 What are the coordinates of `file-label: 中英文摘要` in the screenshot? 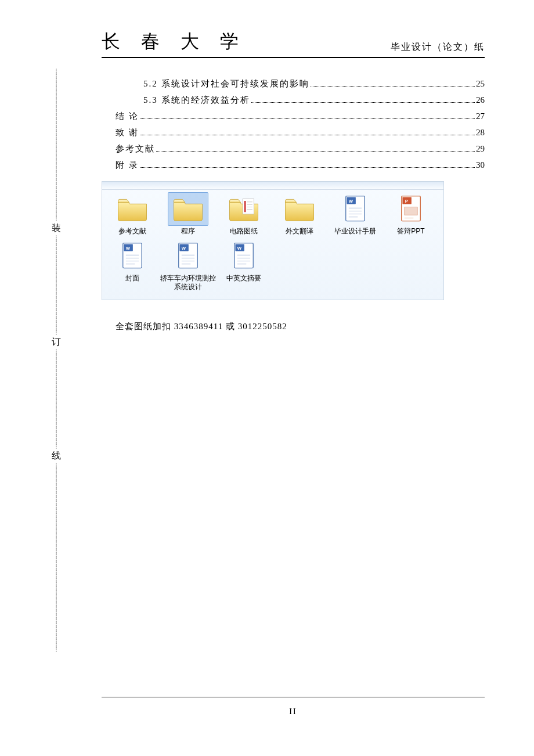 It's located at (244, 279).